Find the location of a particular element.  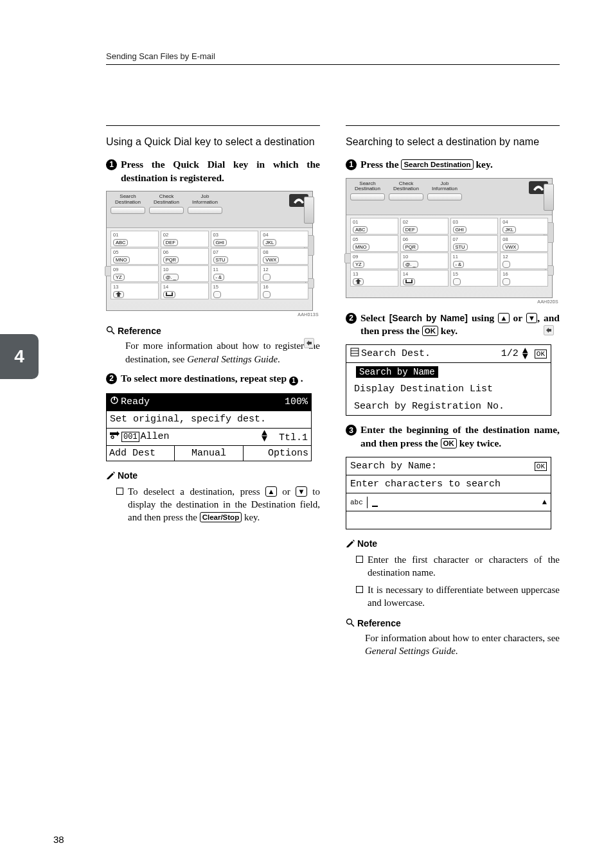

step-number-2-icon: 2 is located at coordinates (112, 379).